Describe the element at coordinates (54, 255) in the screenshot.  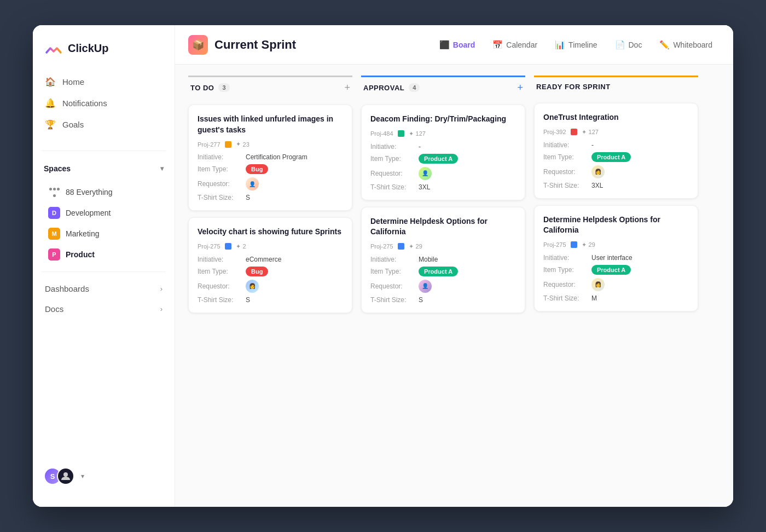
I see `product-avatar: P` at that location.